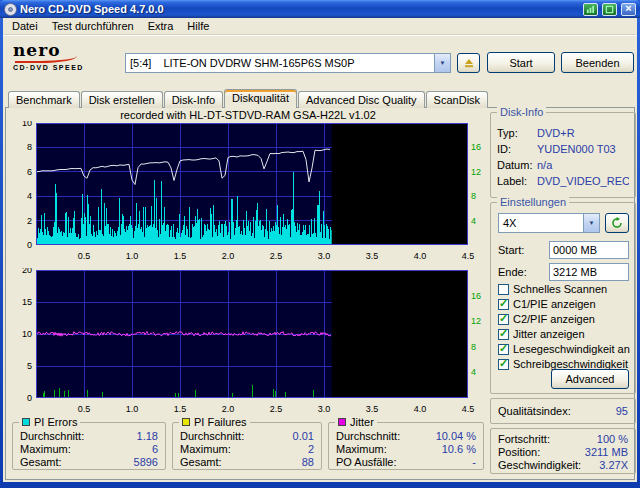 This screenshot has height=488, width=640. What do you see at coordinates (617, 223) in the screenshot?
I see `refresh-button` at bounding box center [617, 223].